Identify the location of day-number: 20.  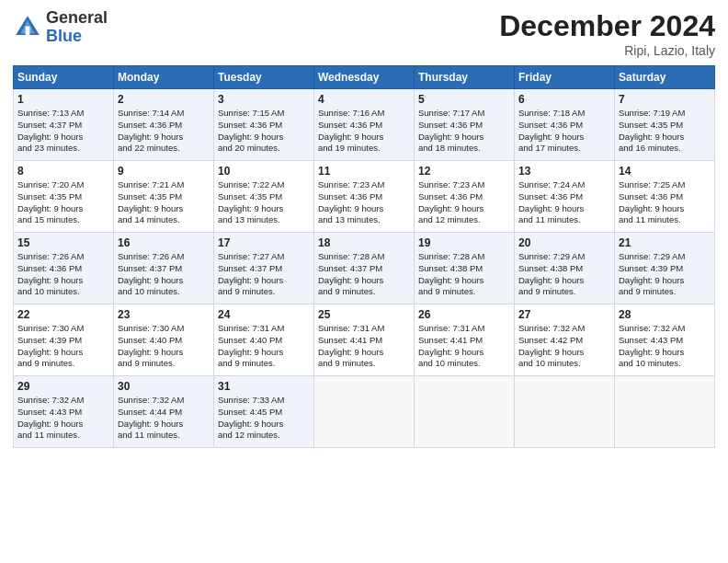
(564, 243).